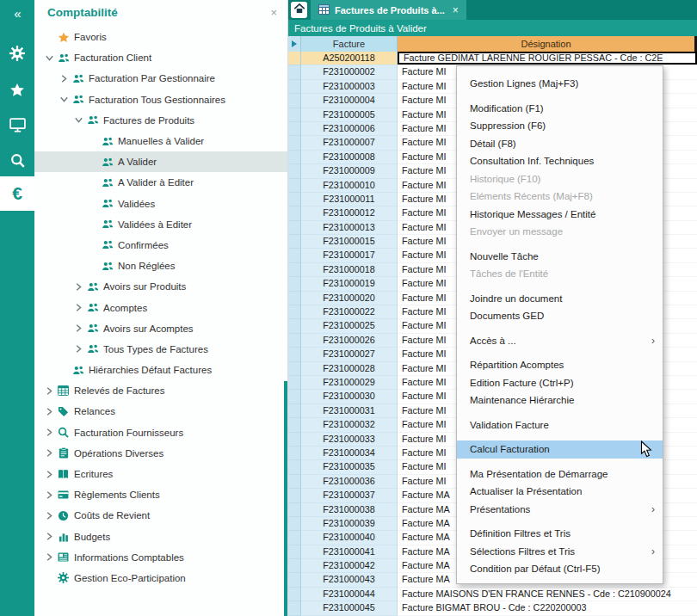 This screenshot has width=697, height=616. Describe the element at coordinates (161, 578) in the screenshot. I see `sidebar-item-gestion-eco-participation: Gestion Eco-Participation` at that location.